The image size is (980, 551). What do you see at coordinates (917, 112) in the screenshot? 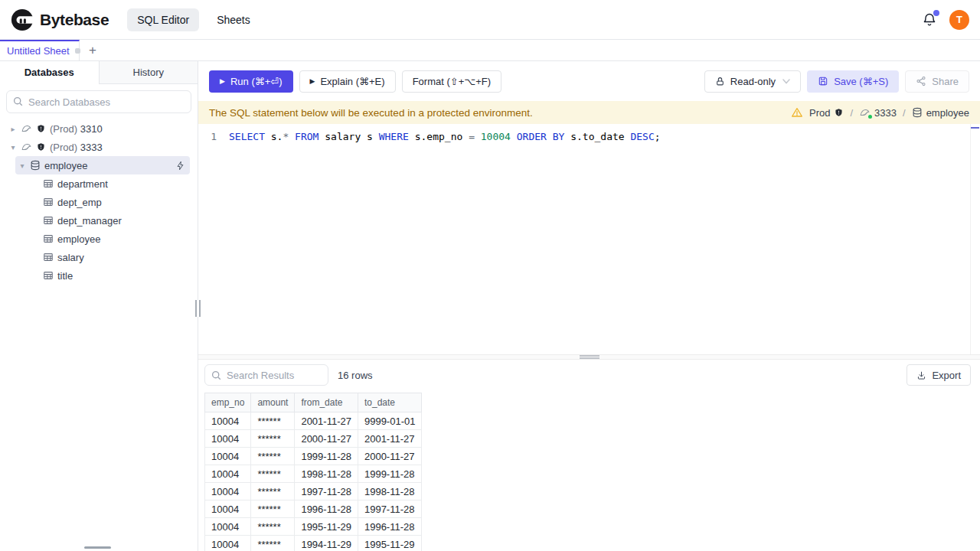
I see `database-icon` at bounding box center [917, 112].